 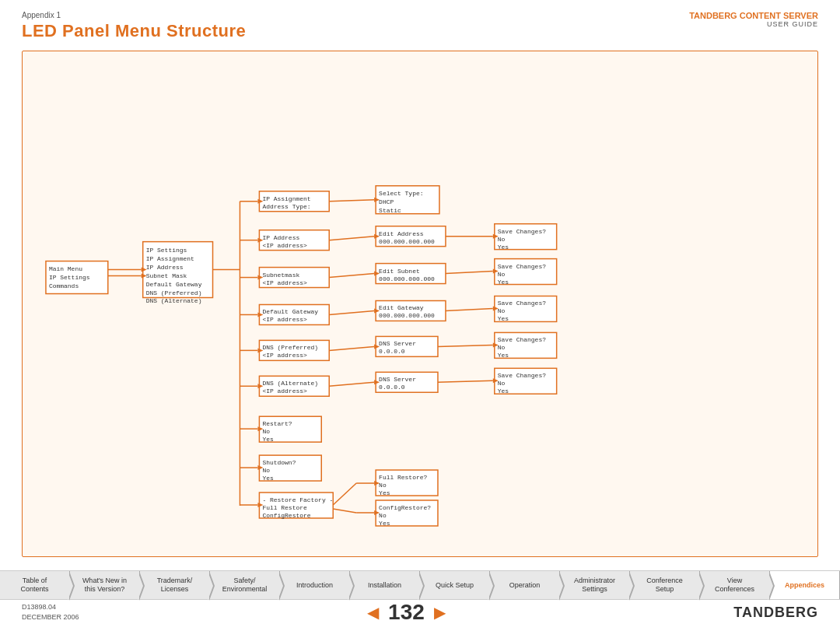 I want to click on svg-text: Edit Subnet, so click(x=400, y=271).